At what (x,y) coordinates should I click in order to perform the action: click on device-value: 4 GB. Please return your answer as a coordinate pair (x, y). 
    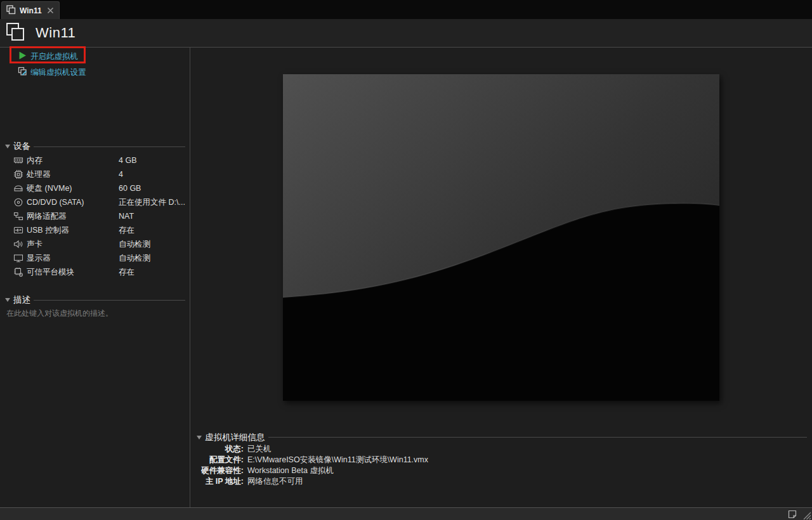
    Looking at the image, I should click on (128, 160).